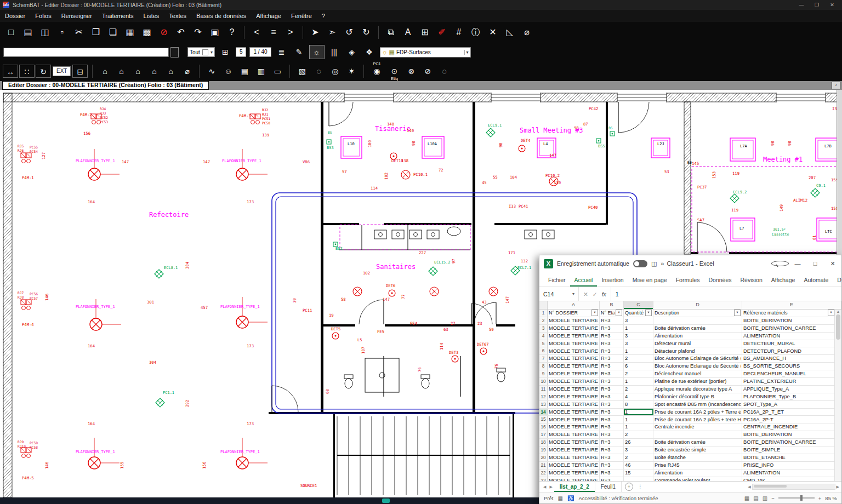  I want to click on scope-select: Tout▾, so click(201, 52).